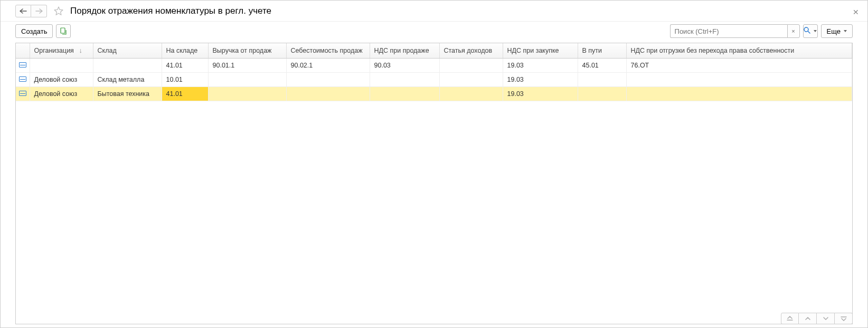 Image resolution: width=868 pixels, height=328 pixels. What do you see at coordinates (127, 79) in the screenshot?
I see `cell-warehouse: Склад металла` at bounding box center [127, 79].